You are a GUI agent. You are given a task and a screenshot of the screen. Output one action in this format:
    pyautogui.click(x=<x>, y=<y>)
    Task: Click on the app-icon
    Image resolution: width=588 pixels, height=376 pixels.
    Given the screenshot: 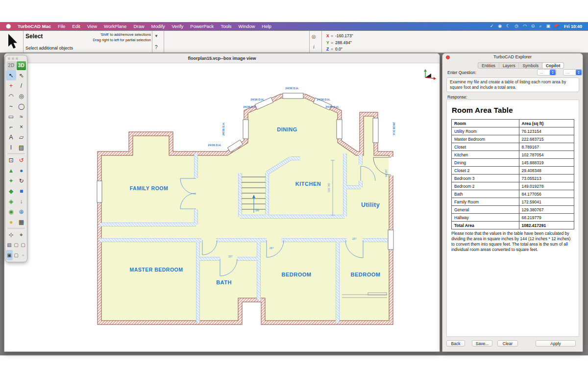 What is the action you would take?
    pyautogui.click(x=557, y=26)
    